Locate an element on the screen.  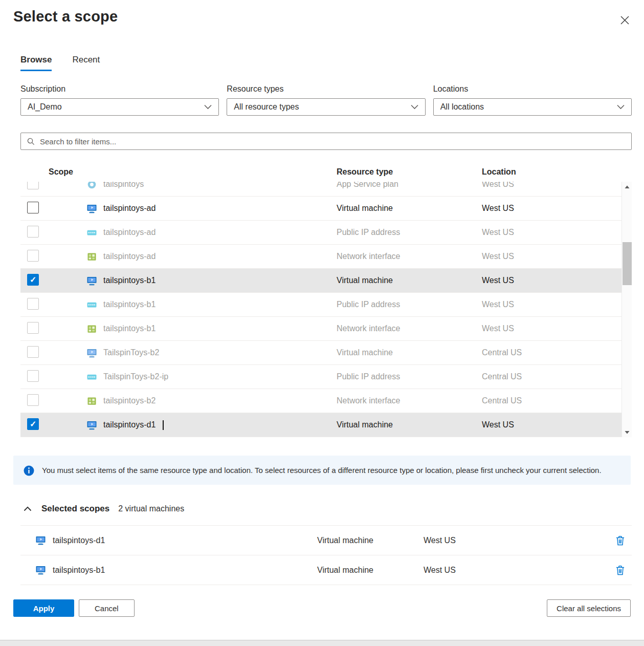
selected-resource-location: West US is located at coordinates (517, 541).